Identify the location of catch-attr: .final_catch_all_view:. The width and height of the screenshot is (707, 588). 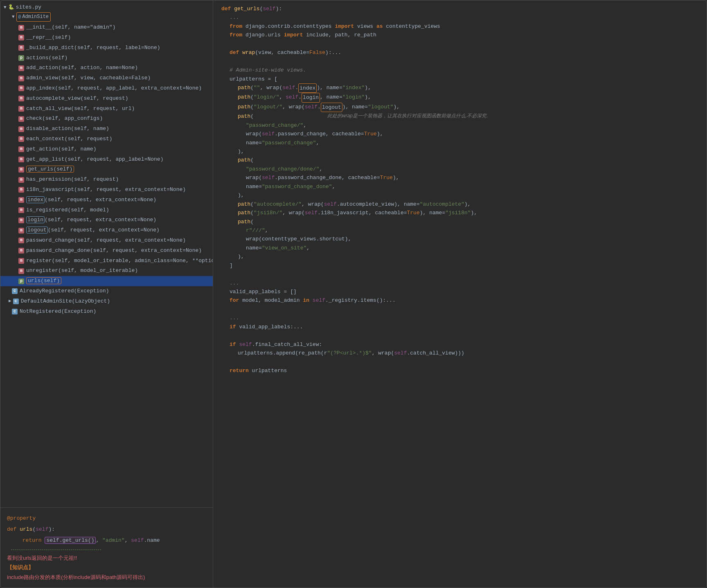
(287, 344).